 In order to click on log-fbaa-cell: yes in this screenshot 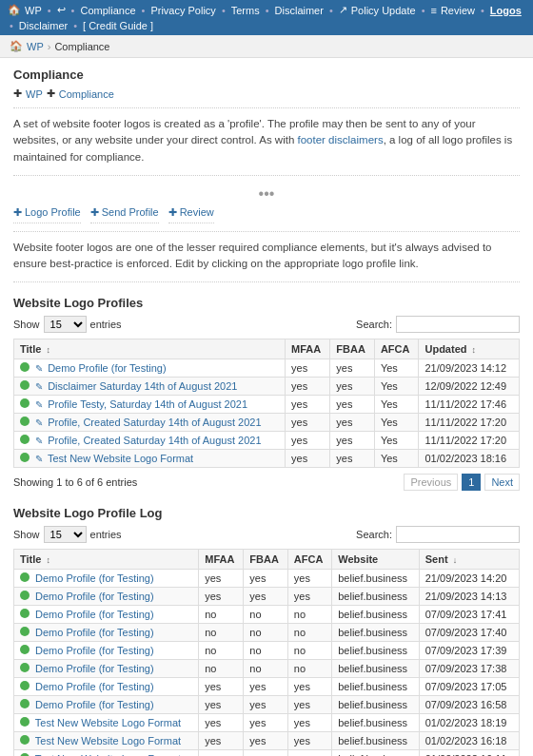, I will do `click(266, 687)`.